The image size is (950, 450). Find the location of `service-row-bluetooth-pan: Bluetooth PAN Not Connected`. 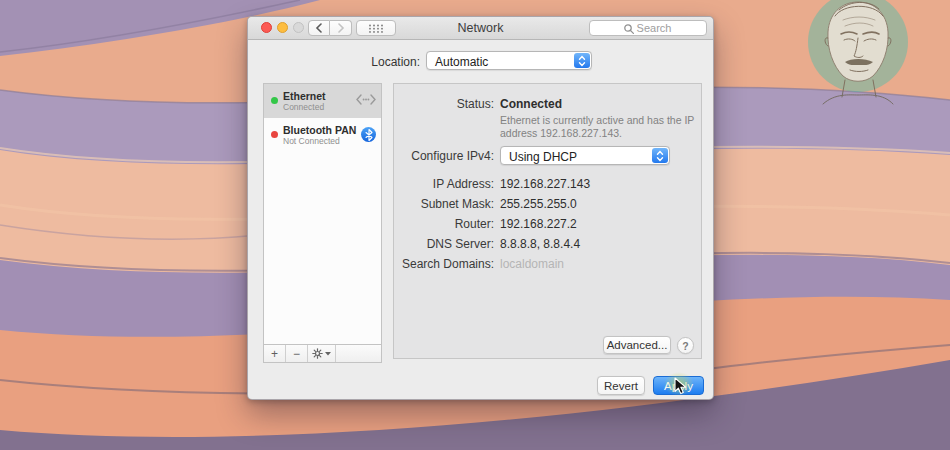

service-row-bluetooth-pan: Bluetooth PAN Not Connected is located at coordinates (322, 135).